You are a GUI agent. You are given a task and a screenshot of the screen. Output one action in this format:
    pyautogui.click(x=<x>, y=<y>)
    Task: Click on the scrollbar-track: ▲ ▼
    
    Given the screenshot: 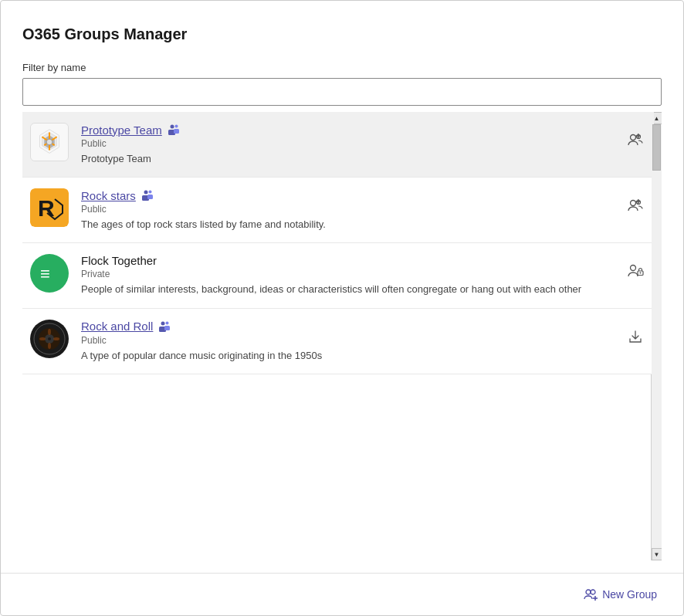 What is the action you would take?
    pyautogui.click(x=656, y=337)
    